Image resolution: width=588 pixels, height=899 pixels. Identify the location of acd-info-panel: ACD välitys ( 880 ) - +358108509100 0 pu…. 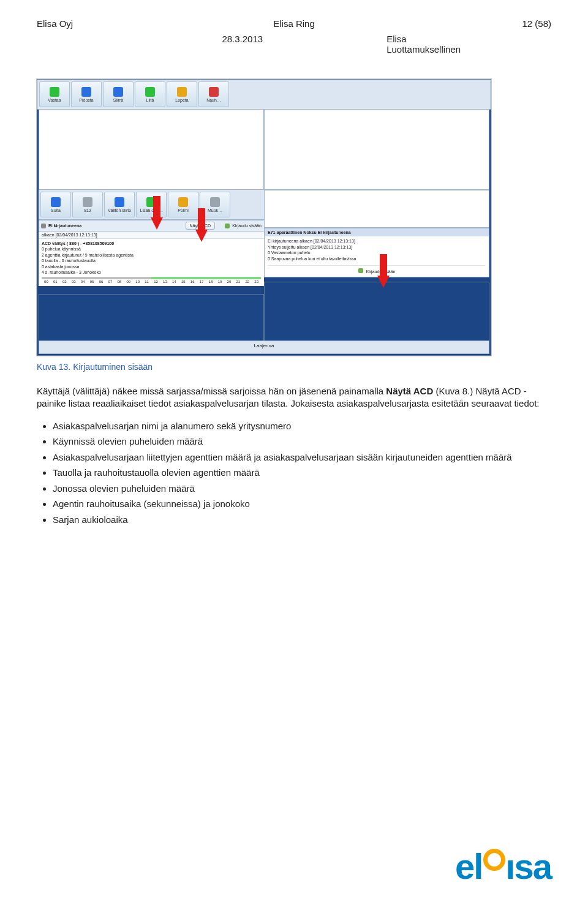
(151, 262).